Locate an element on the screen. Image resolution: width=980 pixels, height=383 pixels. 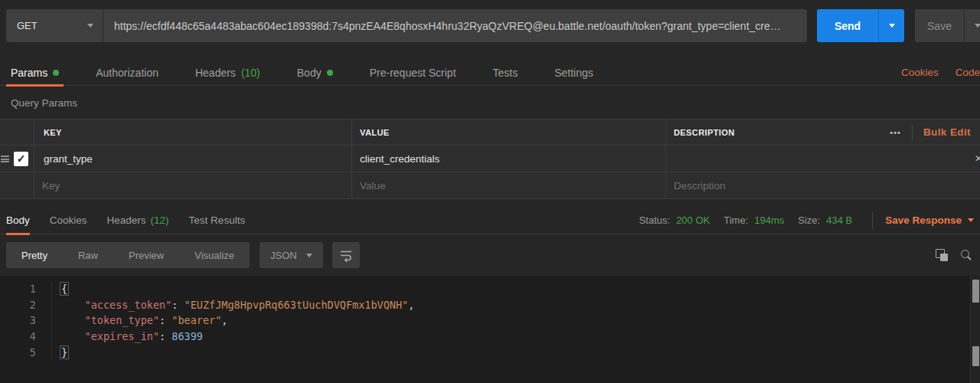
param-enabled-checkbox: ✓ is located at coordinates (21, 159).